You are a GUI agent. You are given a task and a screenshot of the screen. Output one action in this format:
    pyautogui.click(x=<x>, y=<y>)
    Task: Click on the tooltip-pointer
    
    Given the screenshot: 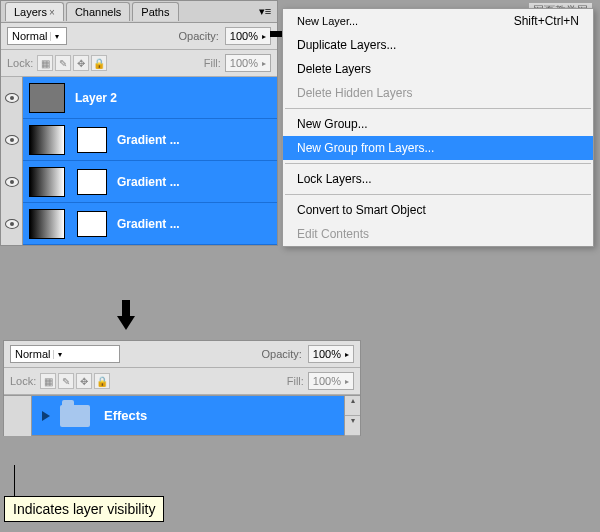 What is the action you would take?
    pyautogui.click(x=14, y=481)
    